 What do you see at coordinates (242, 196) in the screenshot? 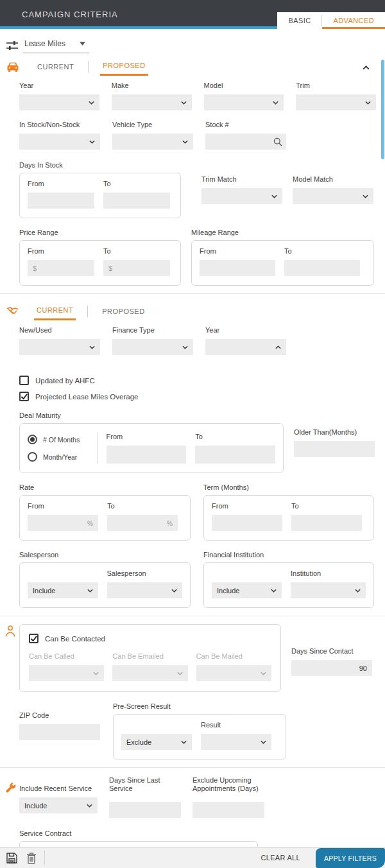
I see `trim-match-select` at bounding box center [242, 196].